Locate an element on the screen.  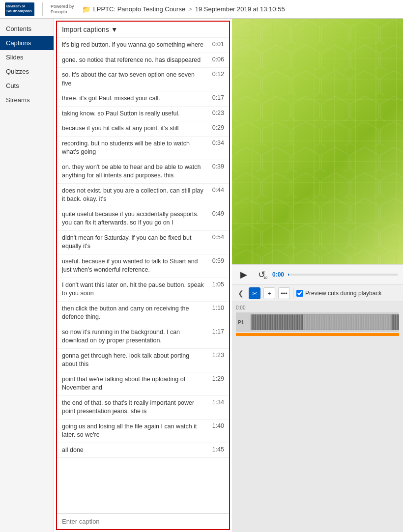
caption-text: so. it's about the car two seven option … is located at coordinates (136, 80).